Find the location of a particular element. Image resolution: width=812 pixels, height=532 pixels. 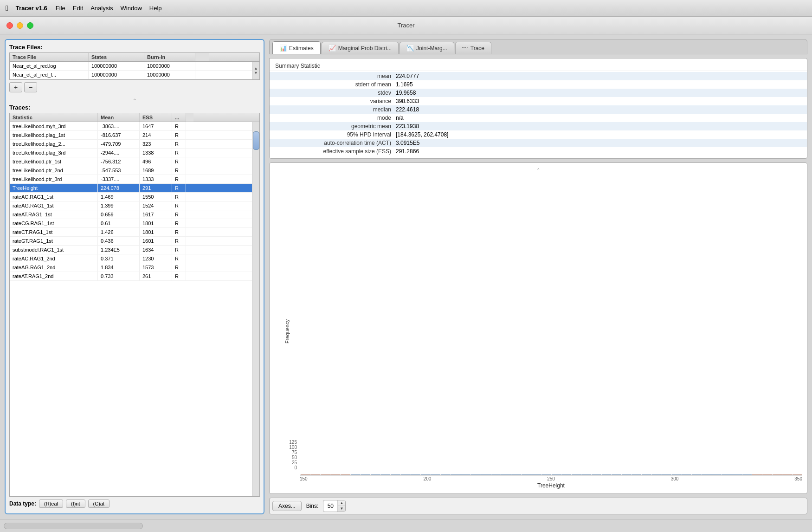

trace-mean: -547.553 is located at coordinates (119, 170).